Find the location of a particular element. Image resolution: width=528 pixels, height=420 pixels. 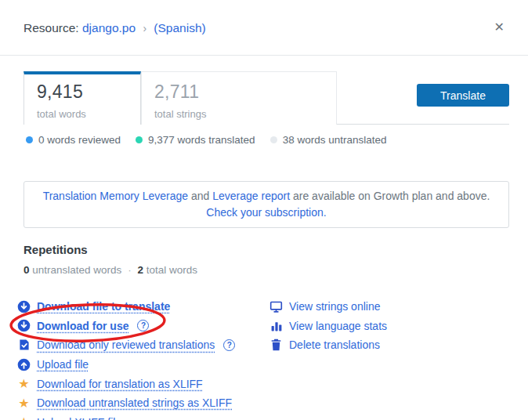

total-strings-label: total strings is located at coordinates (239, 114).